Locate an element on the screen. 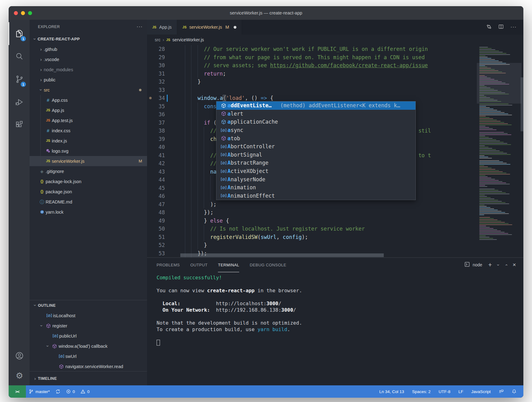  suggestion-AnalyserNode: [⊘]AnalyserNode is located at coordinates (316, 179).